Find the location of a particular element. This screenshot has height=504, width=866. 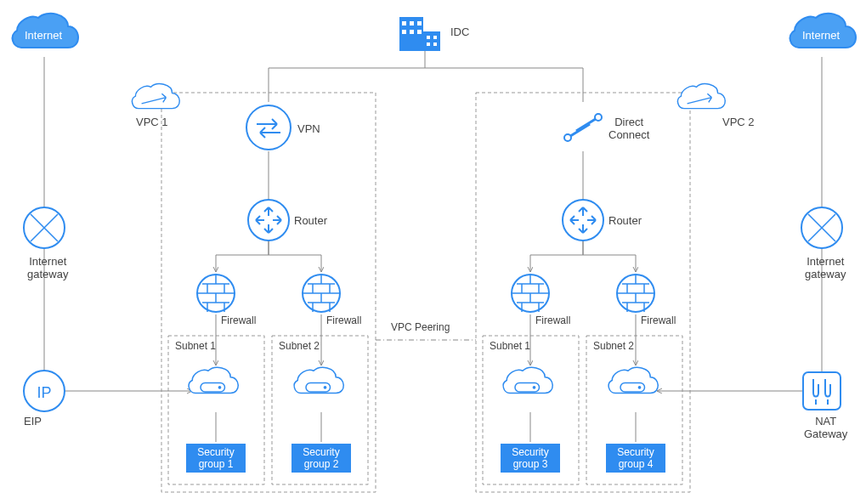

sg1-box: Security group 1 is located at coordinates (216, 458).